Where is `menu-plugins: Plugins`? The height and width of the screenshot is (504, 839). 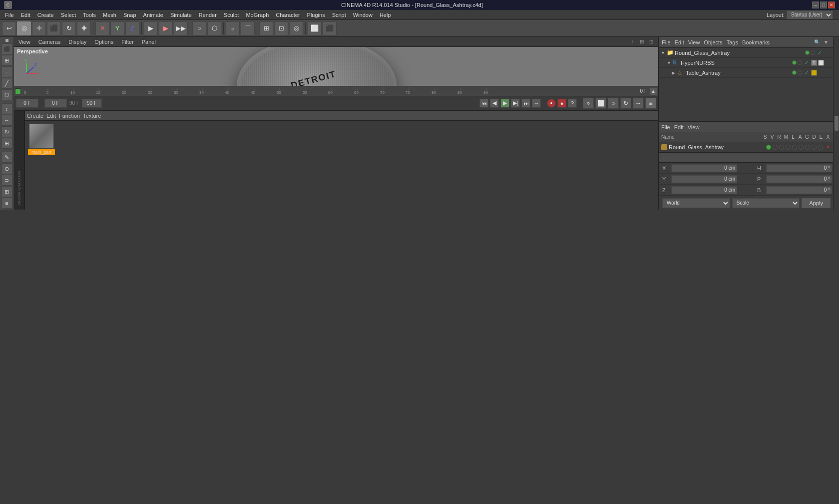
menu-plugins: Plugins is located at coordinates (316, 15).